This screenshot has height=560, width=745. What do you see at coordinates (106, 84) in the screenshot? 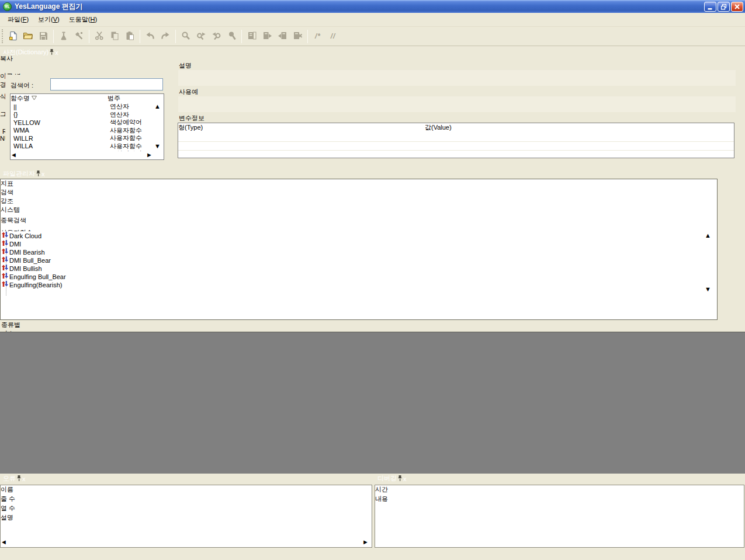
I see `search-input` at bounding box center [106, 84].